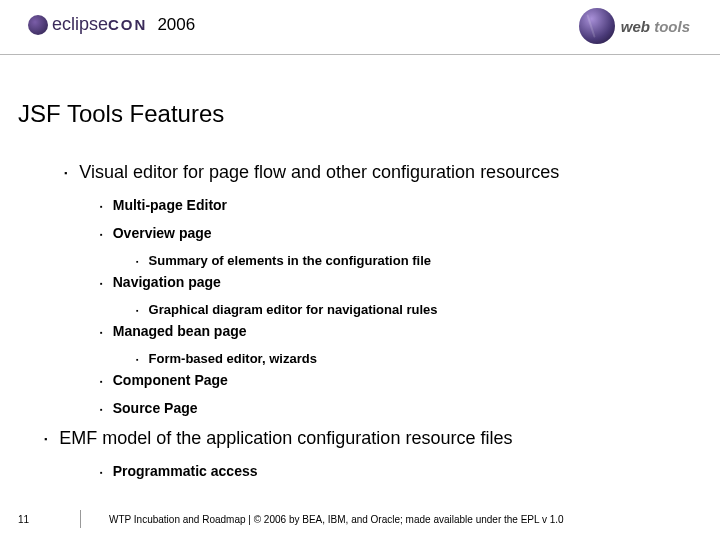 This screenshot has width=720, height=540. What do you see at coordinates (360, 54) in the screenshot?
I see `header-divider` at bounding box center [360, 54].